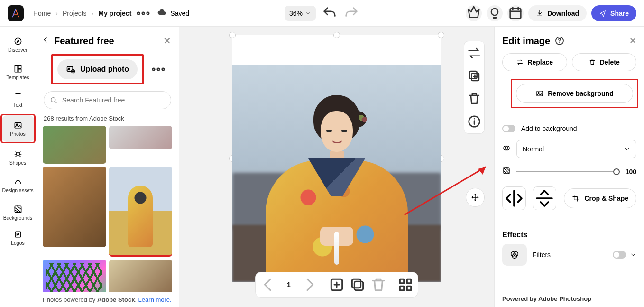 The image size is (644, 307). I want to click on add-to-background-label: Add to background, so click(549, 129).